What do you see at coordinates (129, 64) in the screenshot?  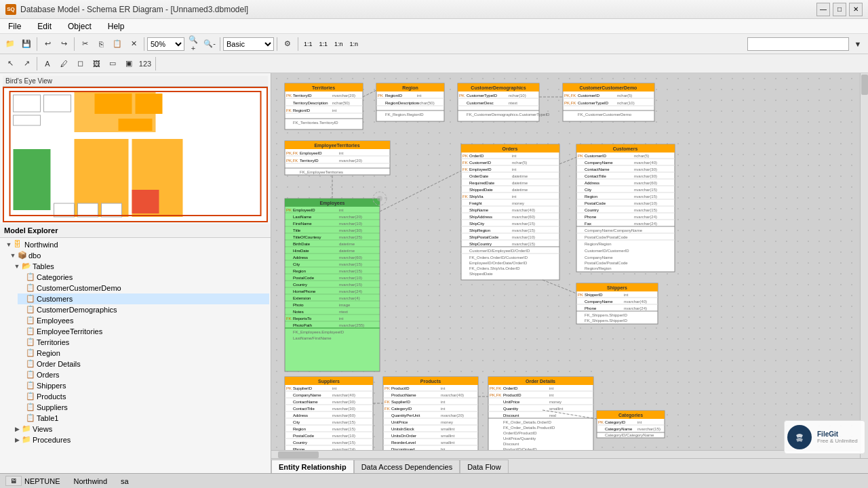 I see `draw-btn8: ▣` at bounding box center [129, 64].